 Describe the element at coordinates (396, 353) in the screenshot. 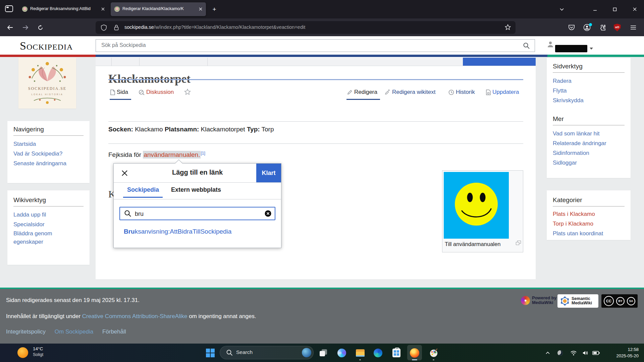

I see `microsoft-store-icon` at that location.